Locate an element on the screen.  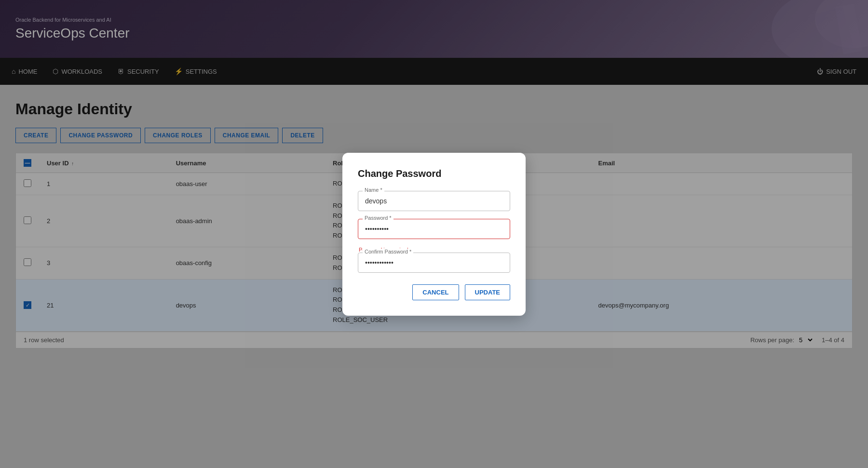
dialog-title: Change Password is located at coordinates (434, 174).